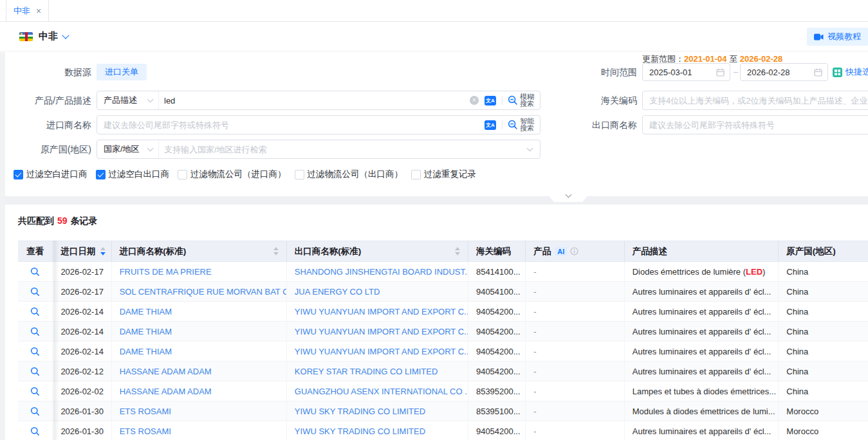  What do you see at coordinates (474, 100) in the screenshot?
I see `clear-input-icon: ×` at bounding box center [474, 100].